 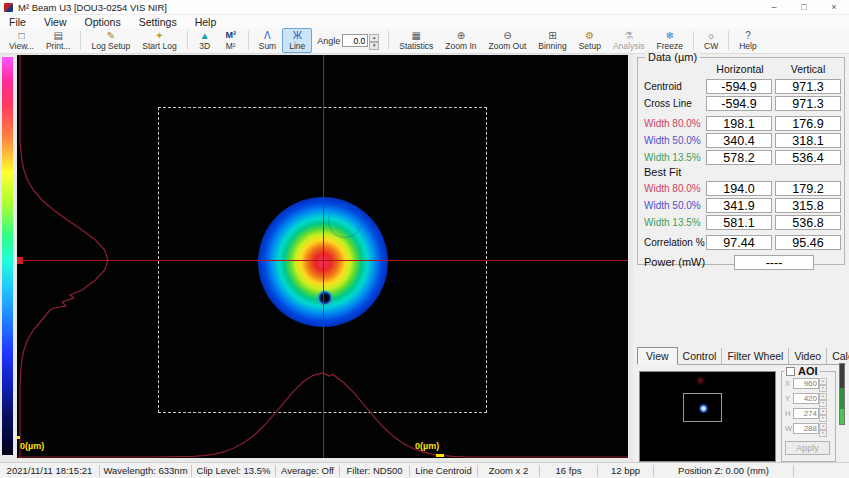 I want to click on fit-width135-h-value: 581.1, so click(x=739, y=222).